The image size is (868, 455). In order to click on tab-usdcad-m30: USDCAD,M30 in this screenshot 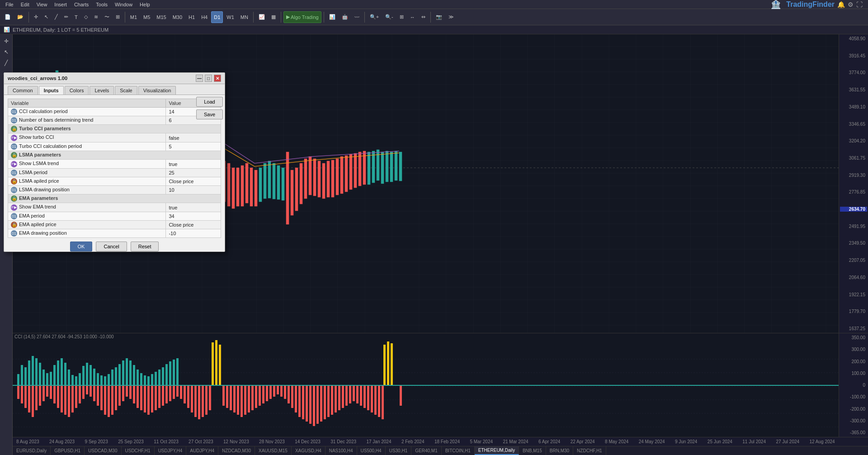, I will do `click(103, 450)`.